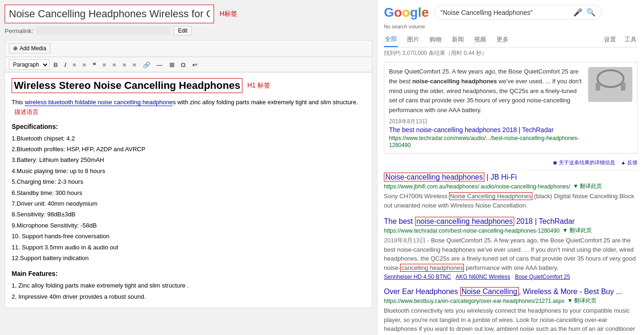 This screenshot has width=644, height=335. What do you see at coordinates (188, 225) in the screenshot?
I see `list-item: 9.Microphone Sensitivity: -58dB` at bounding box center [188, 225].